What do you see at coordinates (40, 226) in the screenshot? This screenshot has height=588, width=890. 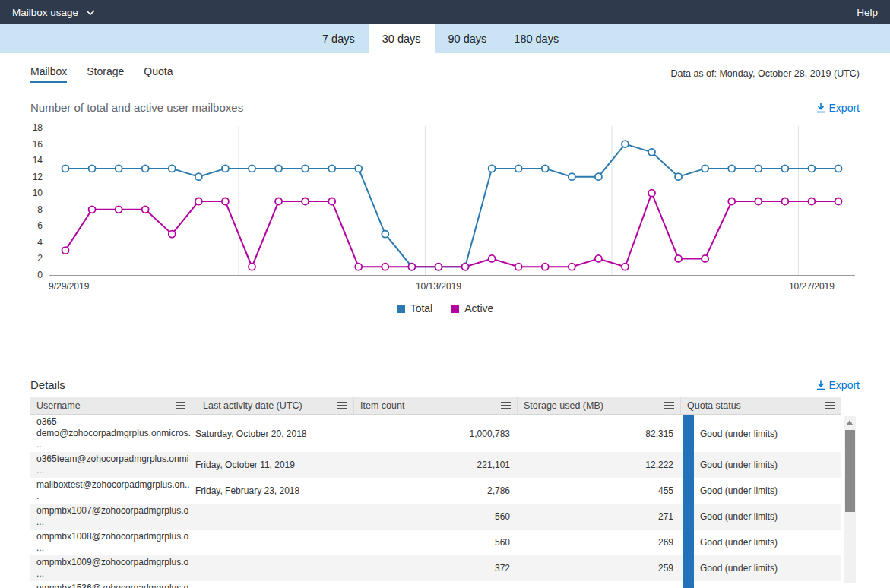 I see `svg-text: 6` at bounding box center [40, 226].